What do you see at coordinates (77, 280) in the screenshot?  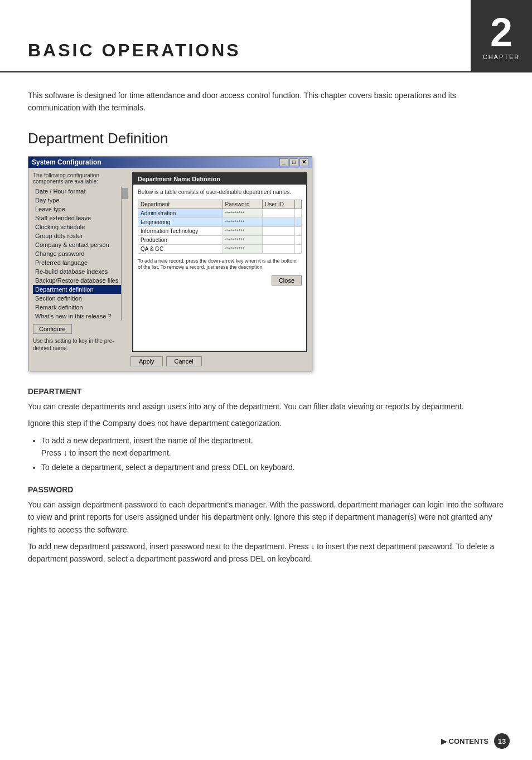 I see `config-list-item: Backup/Restore database files` at bounding box center [77, 280].